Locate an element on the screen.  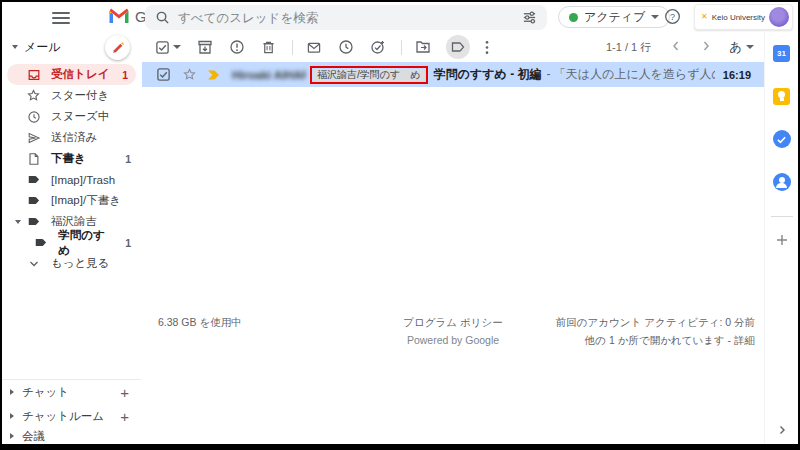
more-options-icon is located at coordinates (486, 48).